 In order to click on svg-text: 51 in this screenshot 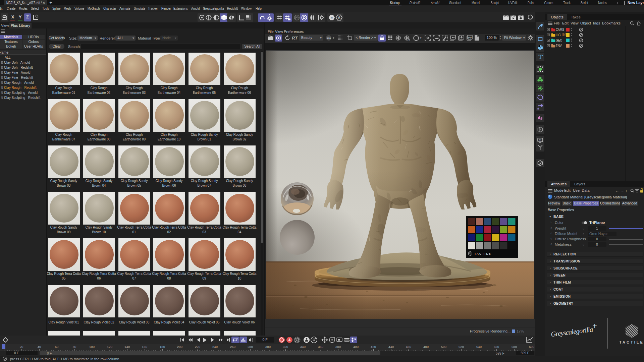, I will do `click(540, 140)`.